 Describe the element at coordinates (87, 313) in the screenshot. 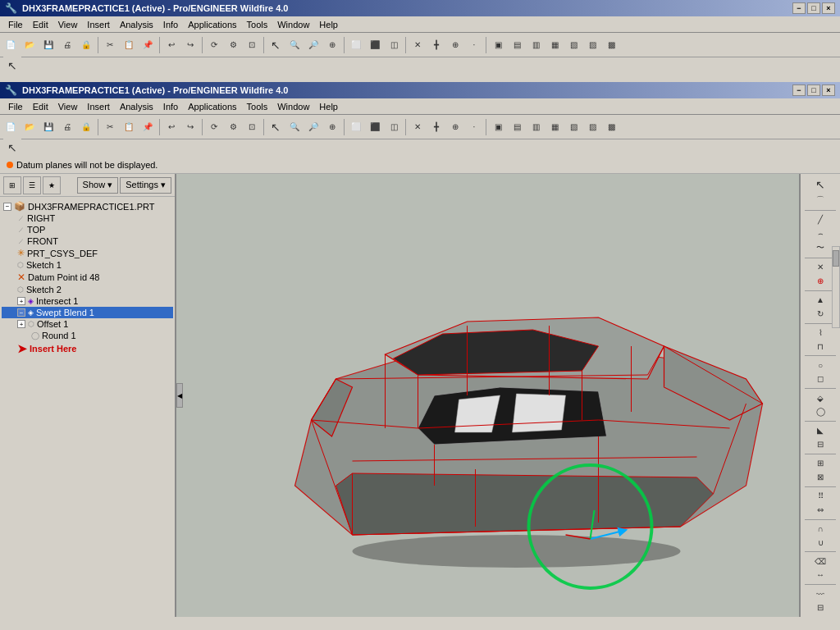

I see `tree-item-swept-blend1: − ◈ Swept Blend 1` at that location.